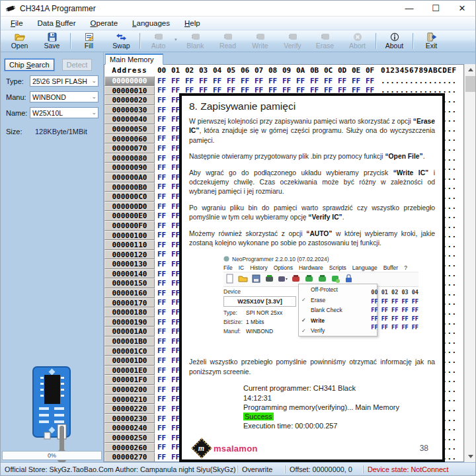  What do you see at coordinates (338, 300) in the screenshot?
I see `shot-dropdown-item-erase: ✓Erase` at bounding box center [338, 300].